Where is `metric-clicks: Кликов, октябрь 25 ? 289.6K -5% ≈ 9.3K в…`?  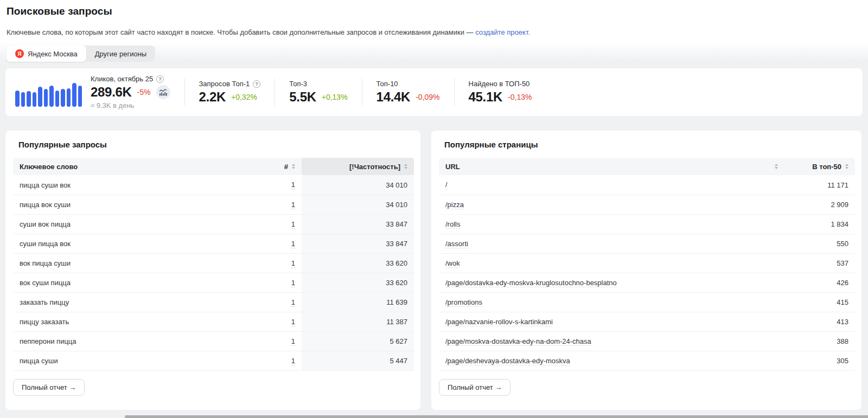
metric-clicks: Кликов, октябрь 25 ? 289.6K -5% ≈ 9.3K в… is located at coordinates (133, 92).